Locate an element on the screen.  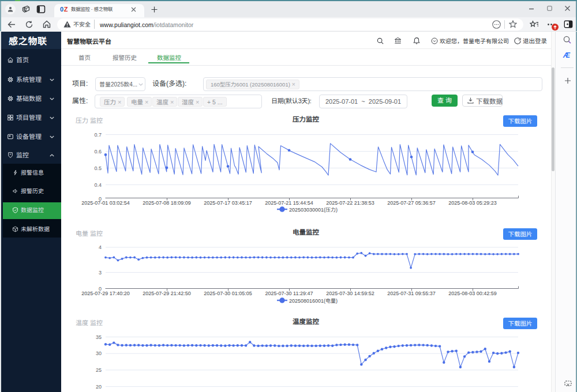
svg-text: 202503030001(压力) is located at coordinates (313, 210).